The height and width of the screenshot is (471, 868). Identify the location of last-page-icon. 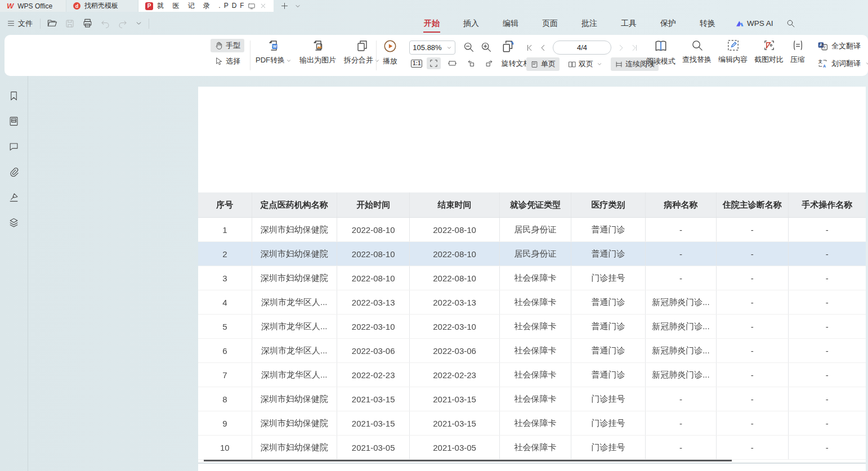
(634, 48).